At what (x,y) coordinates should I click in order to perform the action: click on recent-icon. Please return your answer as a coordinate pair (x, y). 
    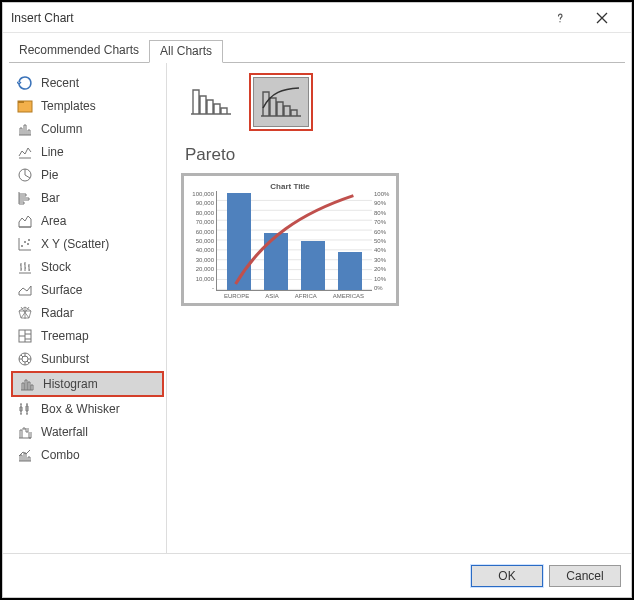
    Looking at the image, I should click on (25, 83).